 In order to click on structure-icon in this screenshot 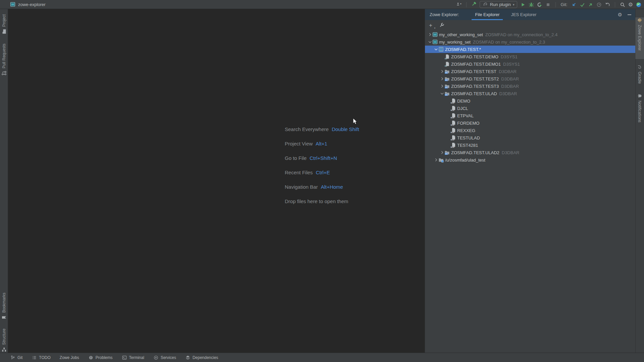, I will do `click(4, 350)`.